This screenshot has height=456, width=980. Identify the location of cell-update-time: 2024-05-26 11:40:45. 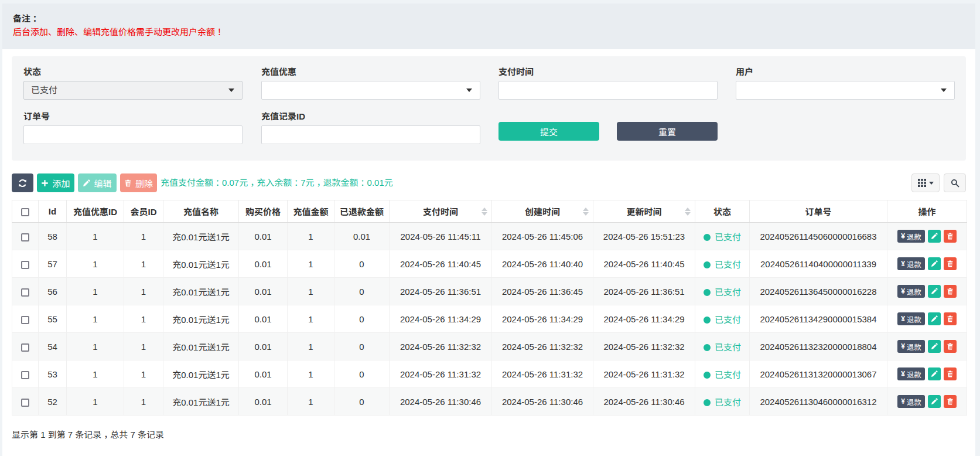
(644, 264).